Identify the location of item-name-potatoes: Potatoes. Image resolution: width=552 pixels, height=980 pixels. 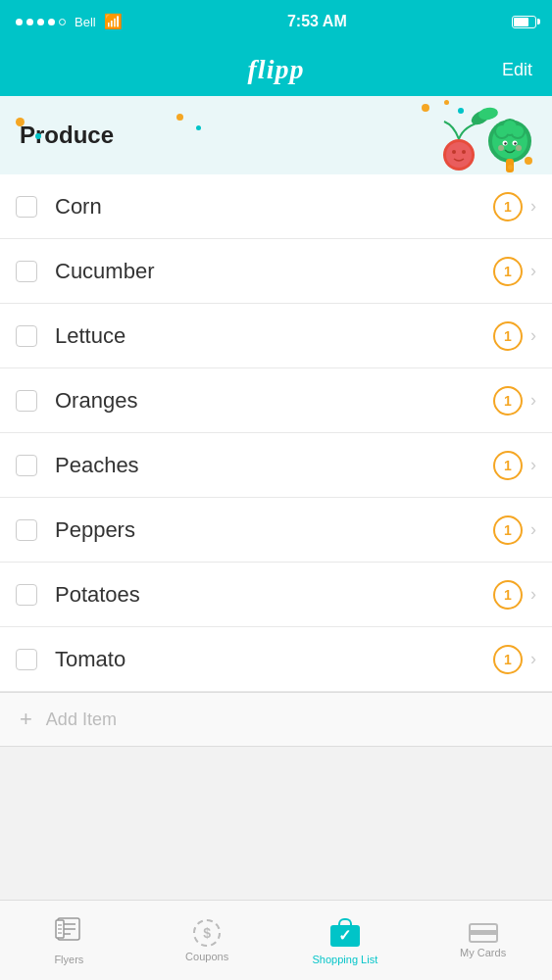
(275, 595).